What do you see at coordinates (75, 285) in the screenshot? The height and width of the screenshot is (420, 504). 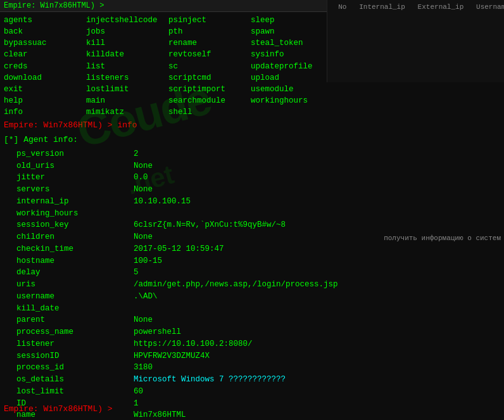 I see `key-uris: uris` at bounding box center [75, 285].